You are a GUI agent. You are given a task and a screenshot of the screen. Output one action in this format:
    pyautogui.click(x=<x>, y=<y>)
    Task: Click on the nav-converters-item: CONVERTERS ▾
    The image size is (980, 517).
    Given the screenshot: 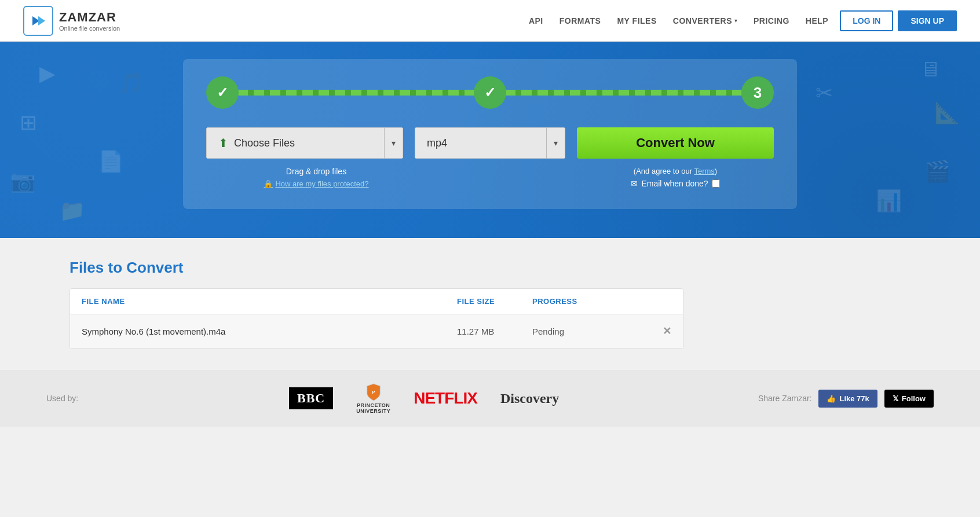 What is the action you would take?
    pyautogui.click(x=705, y=21)
    